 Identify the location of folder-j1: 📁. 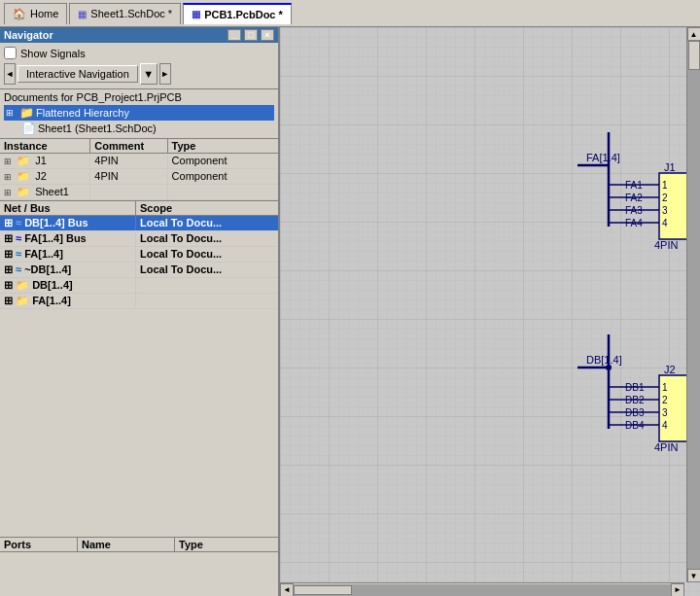
(23, 160).